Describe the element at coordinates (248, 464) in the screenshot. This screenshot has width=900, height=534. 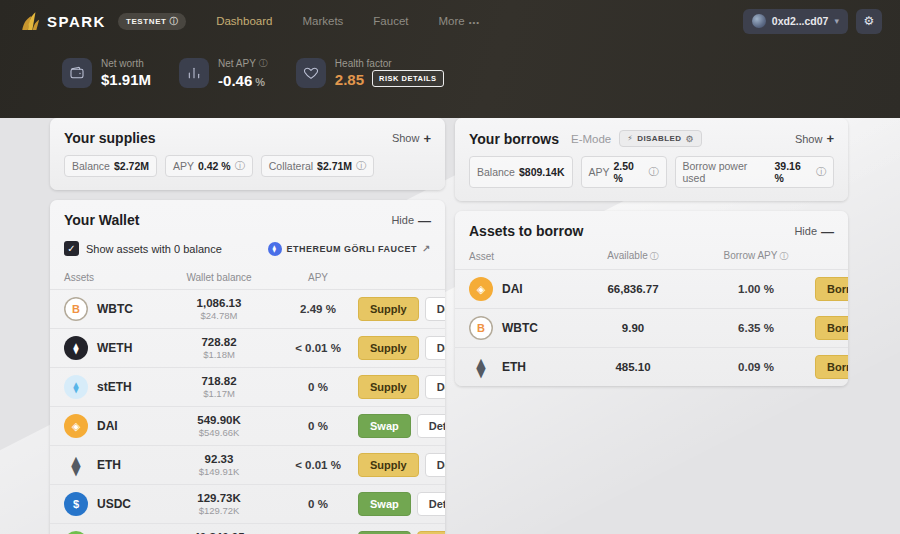
I see `table-row: ⧫ETH92.33$149.91K< 0.01 %SupplyDetails` at that location.